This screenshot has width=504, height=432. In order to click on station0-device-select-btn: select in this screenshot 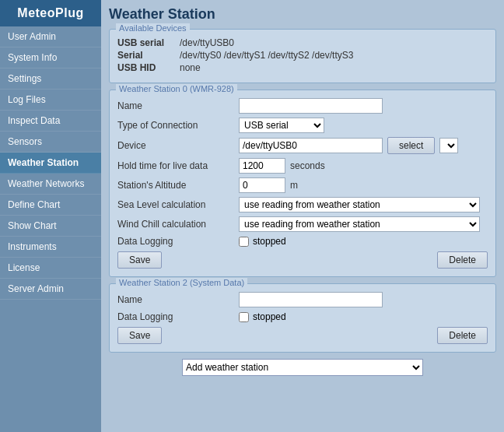, I will do `click(411, 146)`.